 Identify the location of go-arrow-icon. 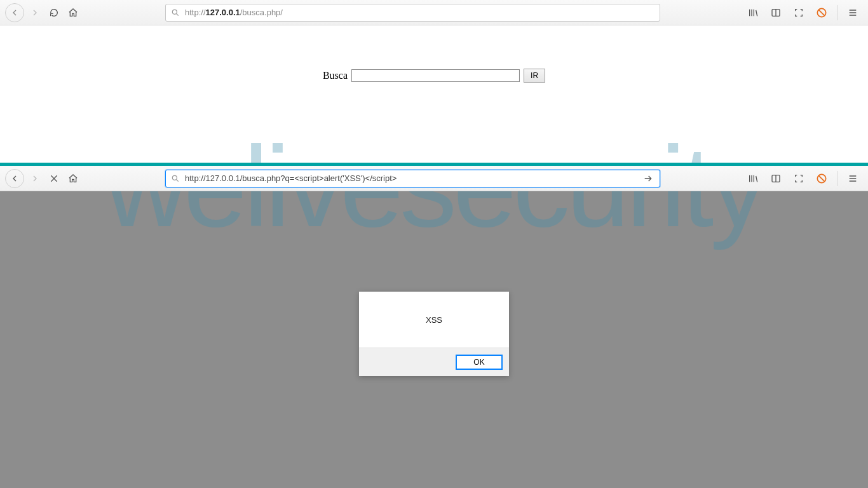
(648, 179).